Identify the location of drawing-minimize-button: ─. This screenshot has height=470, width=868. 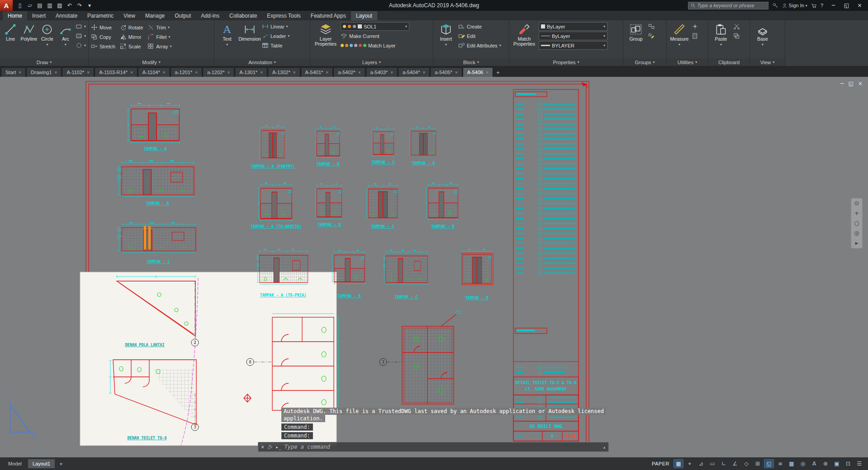
(842, 84).